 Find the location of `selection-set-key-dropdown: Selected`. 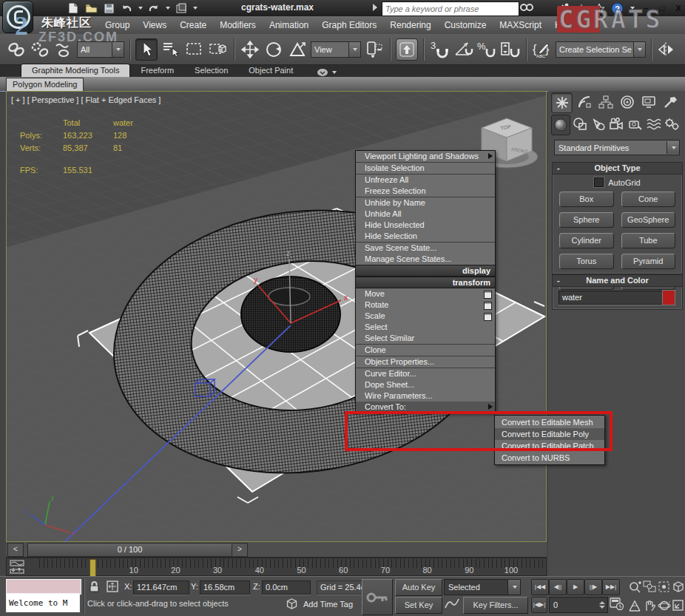

selection-set-key-dropdown: Selected is located at coordinates (482, 587).